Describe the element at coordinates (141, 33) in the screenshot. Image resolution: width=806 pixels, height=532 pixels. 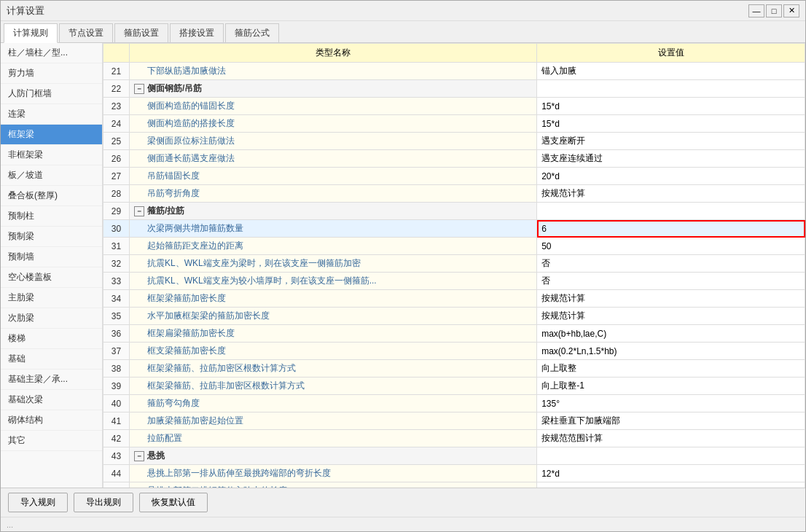
I see `tab-箍筋设置: 箍筋设置` at that location.